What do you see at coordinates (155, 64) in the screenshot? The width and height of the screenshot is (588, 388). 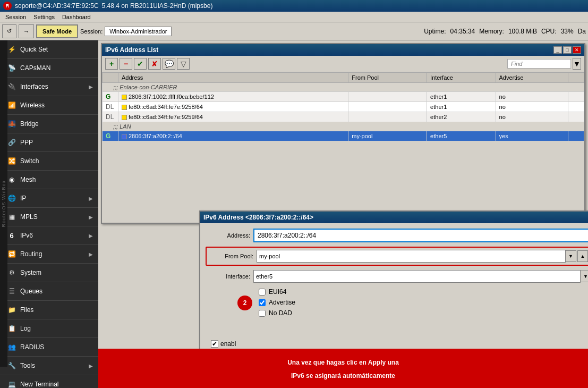 I see `disable-button: ✘` at bounding box center [155, 64].